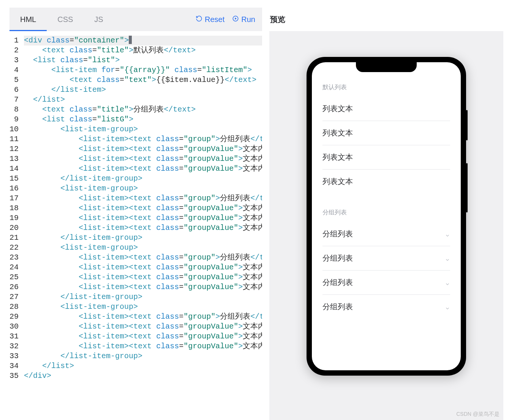 The height and width of the screenshot is (420, 509). What do you see at coordinates (199, 20) in the screenshot?
I see `reset-icon` at bounding box center [199, 20].